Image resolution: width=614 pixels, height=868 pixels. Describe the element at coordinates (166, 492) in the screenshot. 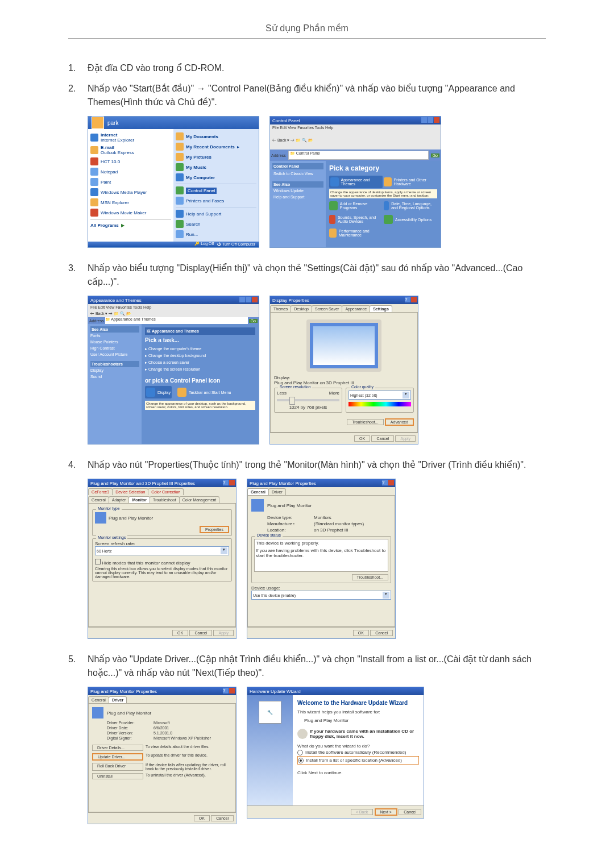

I see `tab-colorcorr: Color Correction` at that location.